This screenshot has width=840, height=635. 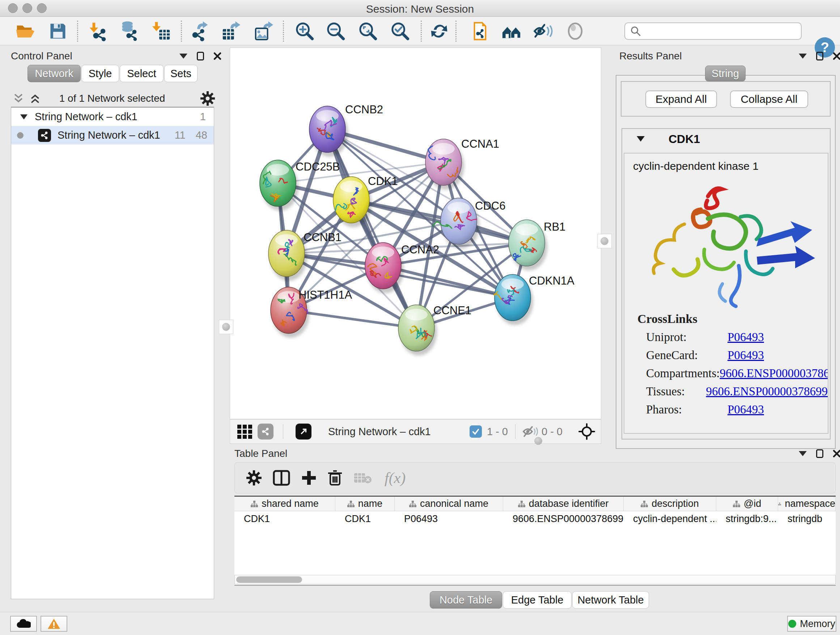 What do you see at coordinates (792, 624) in the screenshot?
I see `memory-status-dot` at bounding box center [792, 624].